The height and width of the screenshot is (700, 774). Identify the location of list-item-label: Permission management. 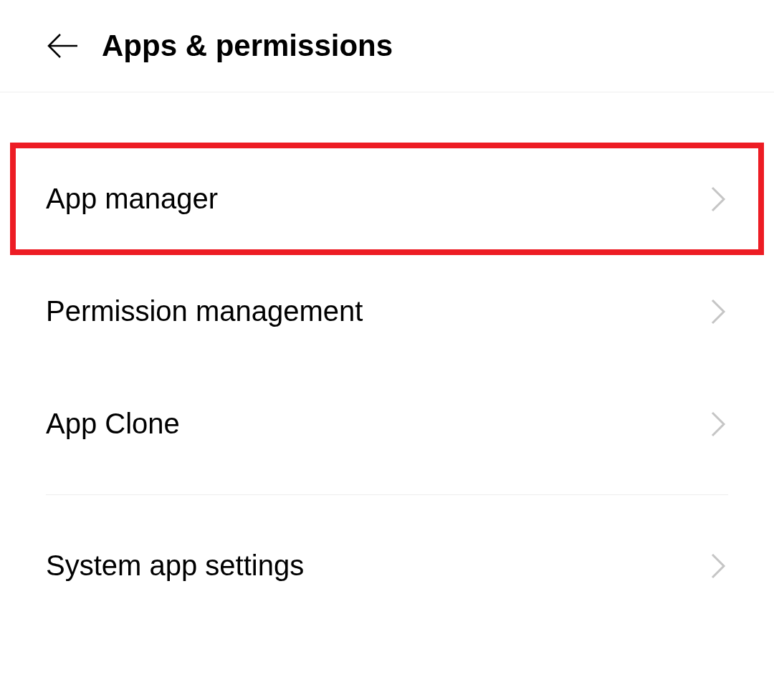
(204, 311).